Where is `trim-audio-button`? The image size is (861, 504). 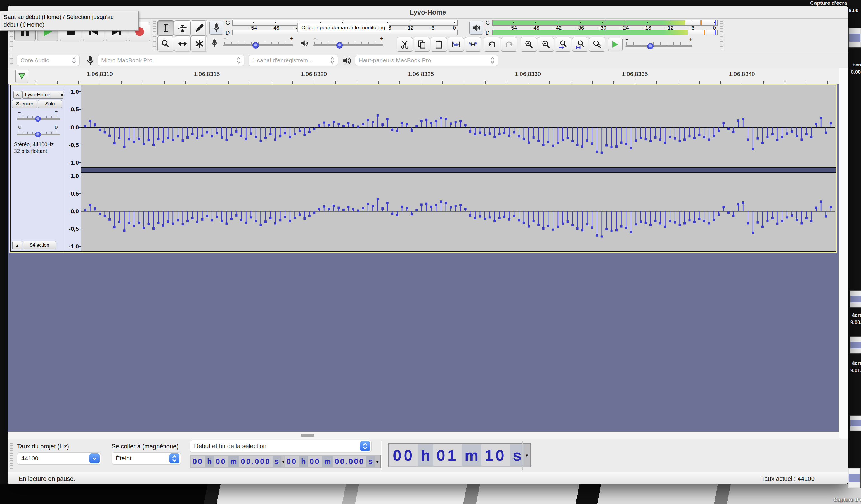
trim-audio-button is located at coordinates (456, 44).